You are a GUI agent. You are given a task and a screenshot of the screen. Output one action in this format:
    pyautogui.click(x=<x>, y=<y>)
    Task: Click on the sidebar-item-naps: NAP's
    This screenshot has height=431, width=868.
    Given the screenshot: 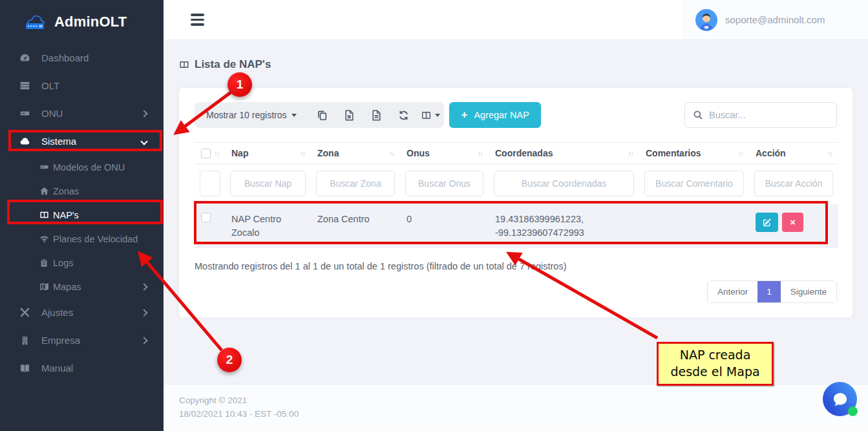 What is the action you would take?
    pyautogui.click(x=81, y=215)
    